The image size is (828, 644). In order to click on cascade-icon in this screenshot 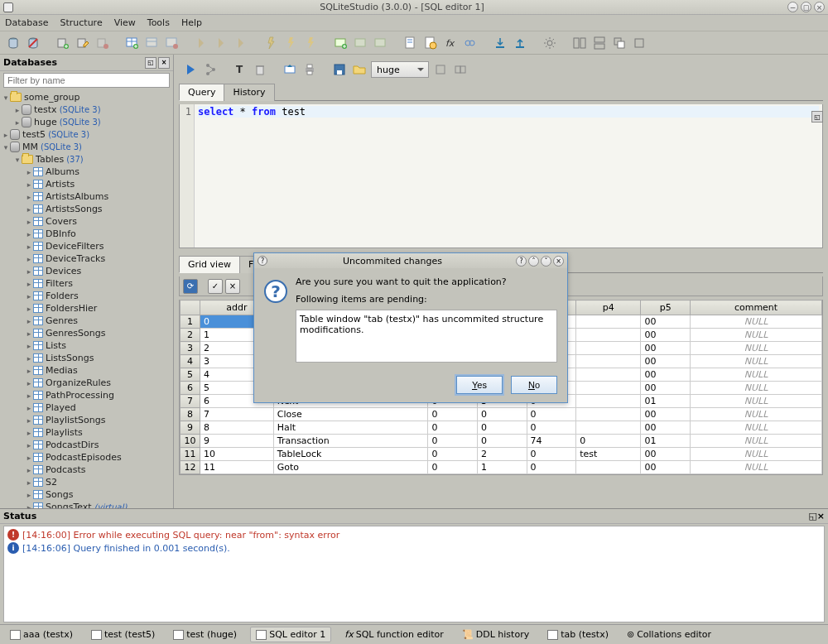, I will do `click(619, 43)`.